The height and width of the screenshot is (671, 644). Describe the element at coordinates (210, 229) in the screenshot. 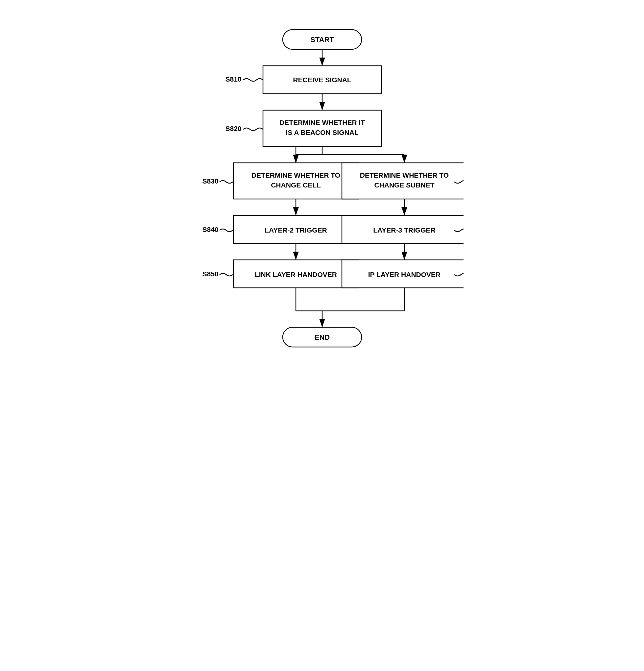

I see `svg-text: S840` at that location.